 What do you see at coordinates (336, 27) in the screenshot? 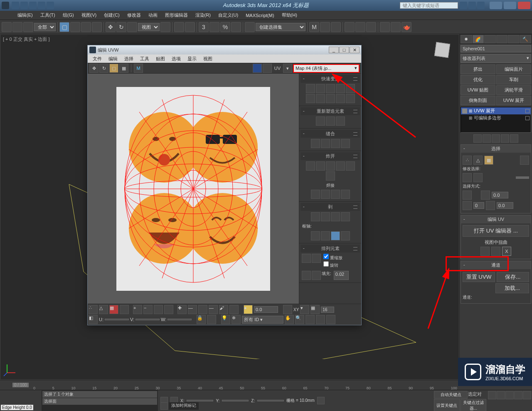
I see `layer-manager-icon` at bounding box center [336, 27].